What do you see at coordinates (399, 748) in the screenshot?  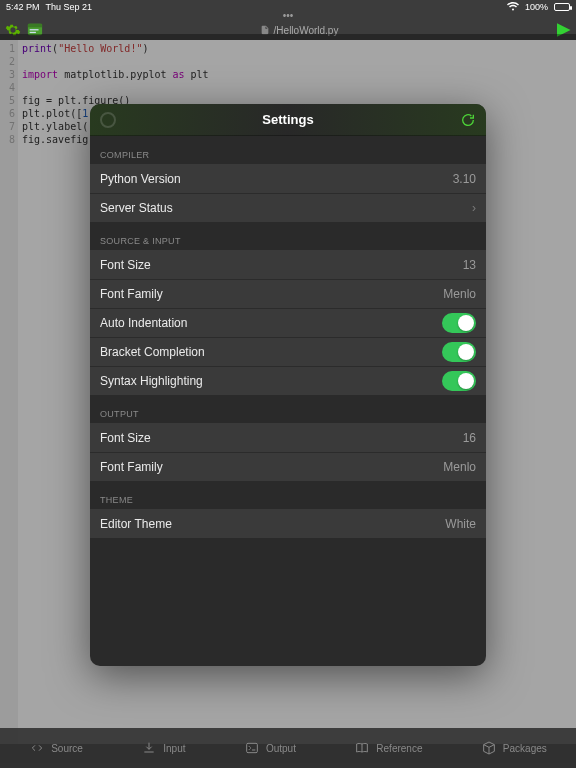 I see `tab-reference-label: Reference` at bounding box center [399, 748].